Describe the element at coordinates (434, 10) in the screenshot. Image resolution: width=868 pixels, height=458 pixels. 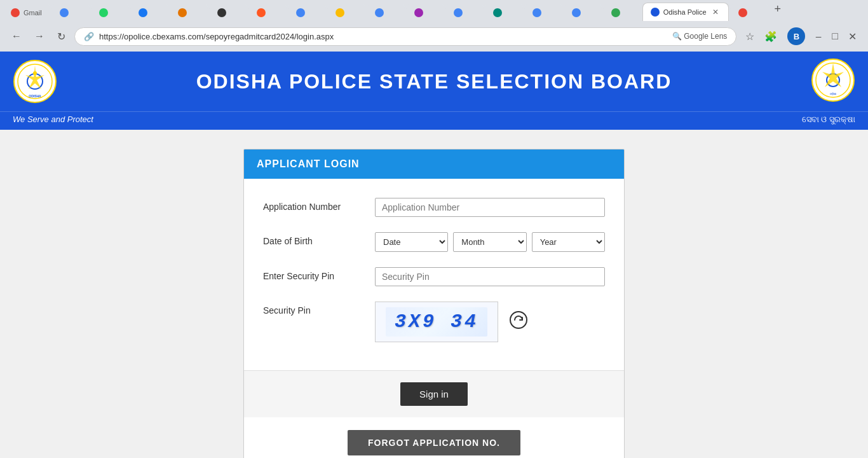
I see `tab-bar: Gmail` at that location.